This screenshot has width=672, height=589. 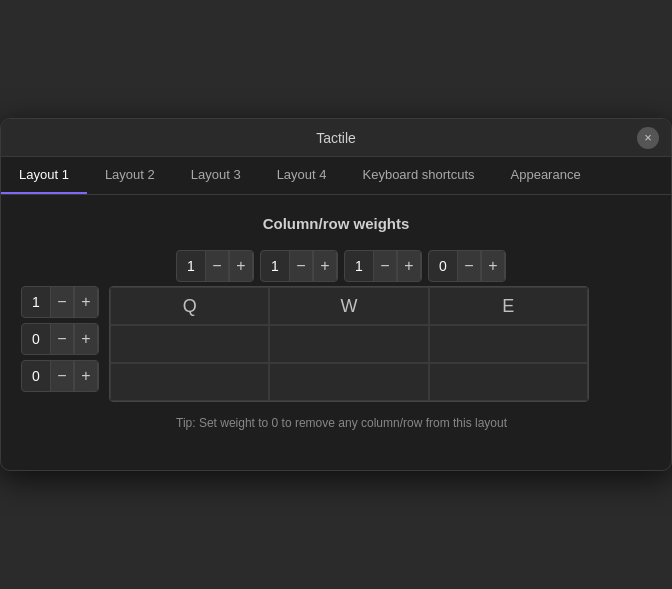 What do you see at coordinates (419, 176) in the screenshot?
I see `tab-keyboard: Keyboard shortcuts` at bounding box center [419, 176].